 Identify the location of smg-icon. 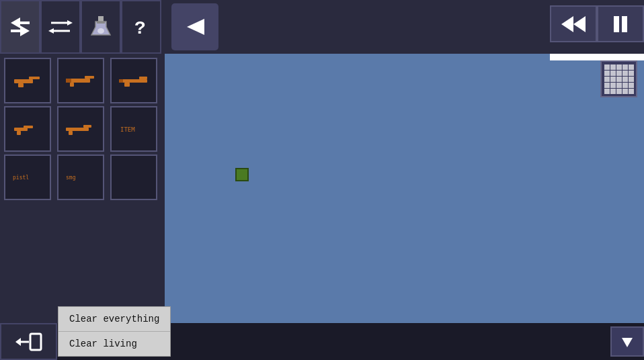
(81, 81).